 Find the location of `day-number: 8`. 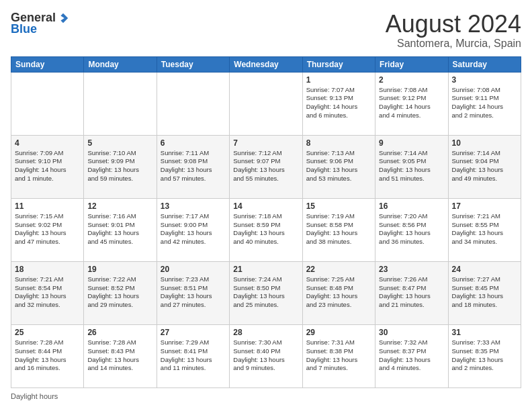

day-number: 8 is located at coordinates (339, 143).